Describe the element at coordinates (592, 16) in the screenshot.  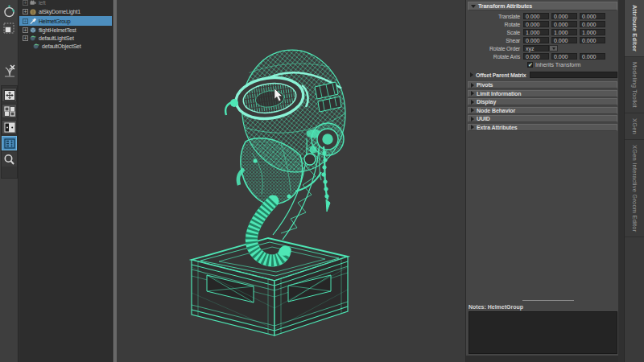
I see `translate-z-field: 0.000` at that location.